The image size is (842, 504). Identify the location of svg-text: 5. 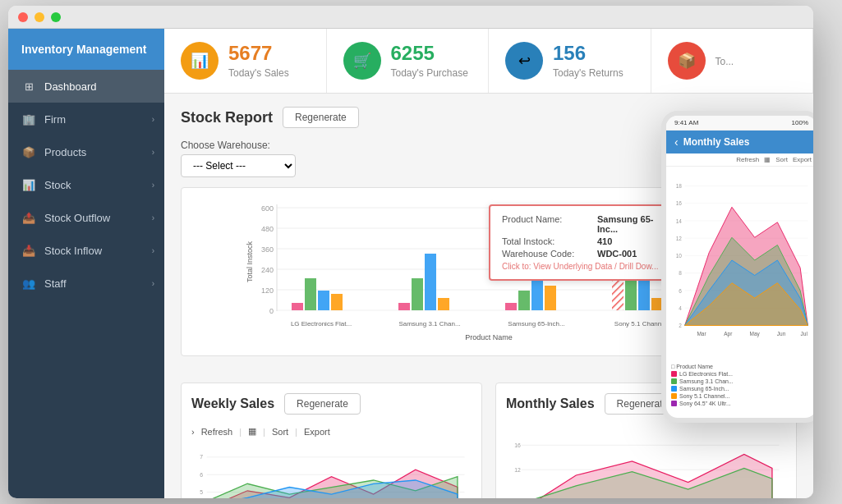
(201, 493).